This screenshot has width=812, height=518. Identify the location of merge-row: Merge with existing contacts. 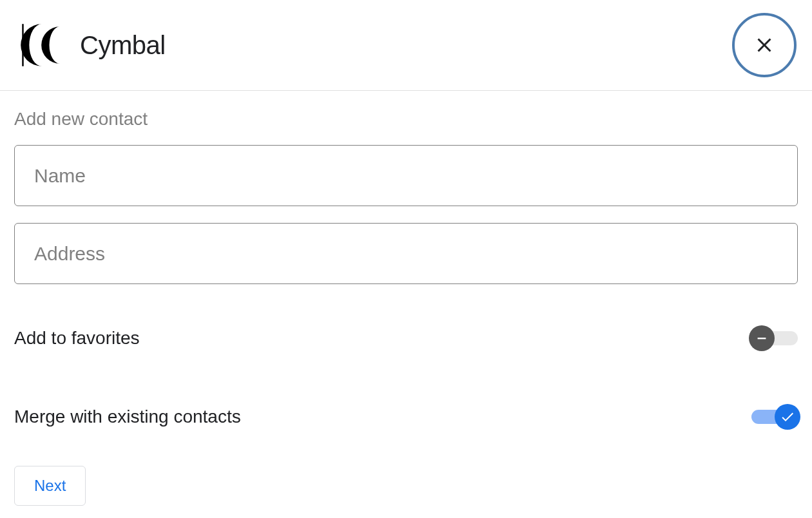
(406, 417).